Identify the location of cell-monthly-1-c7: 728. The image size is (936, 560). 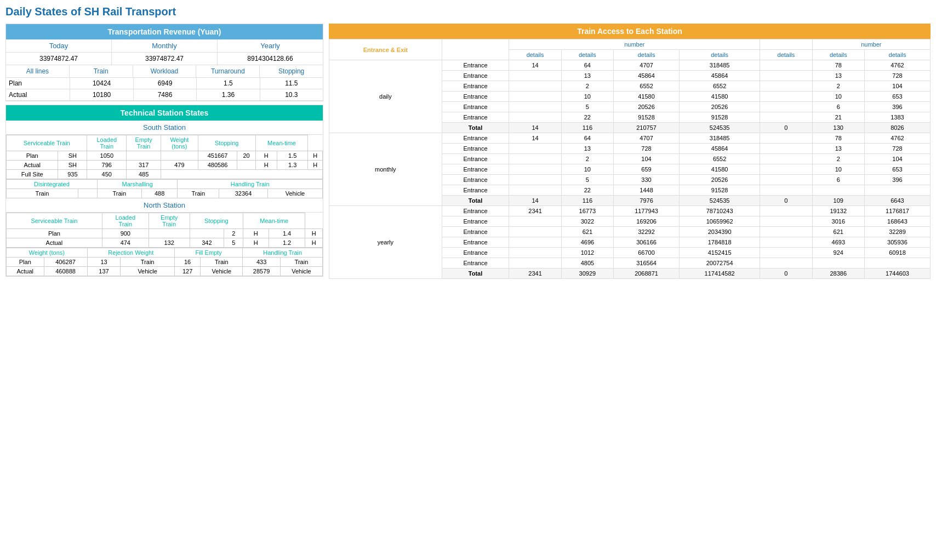
(897, 149).